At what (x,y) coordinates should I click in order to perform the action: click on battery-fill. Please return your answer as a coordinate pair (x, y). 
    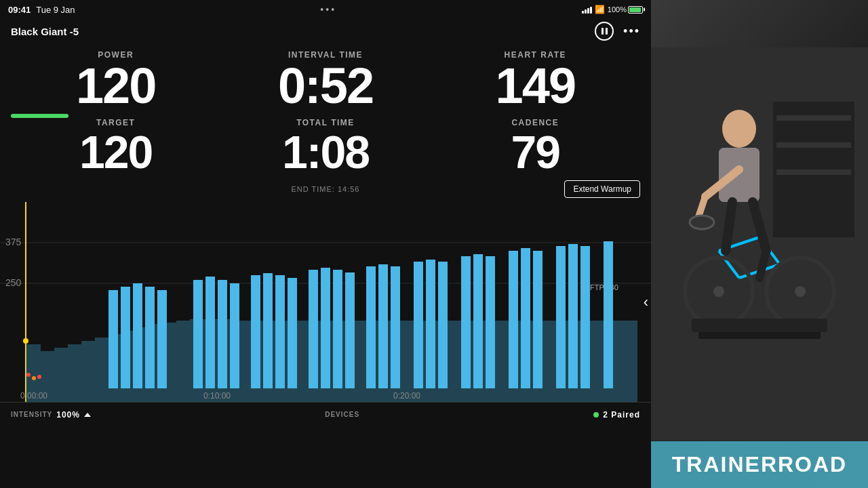
    Looking at the image, I should click on (635, 9).